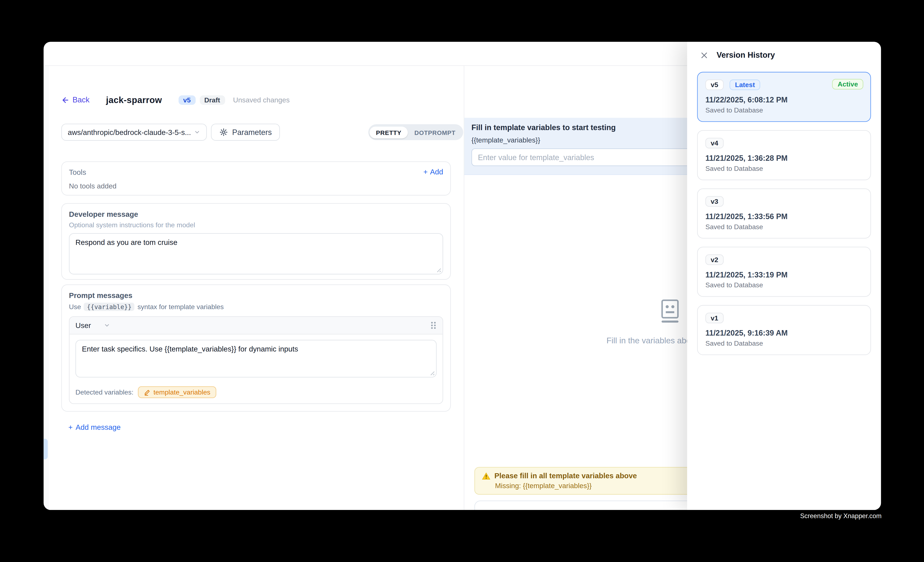  I want to click on version-date: 11/22/2025, 6:08:12 PM, so click(784, 100).